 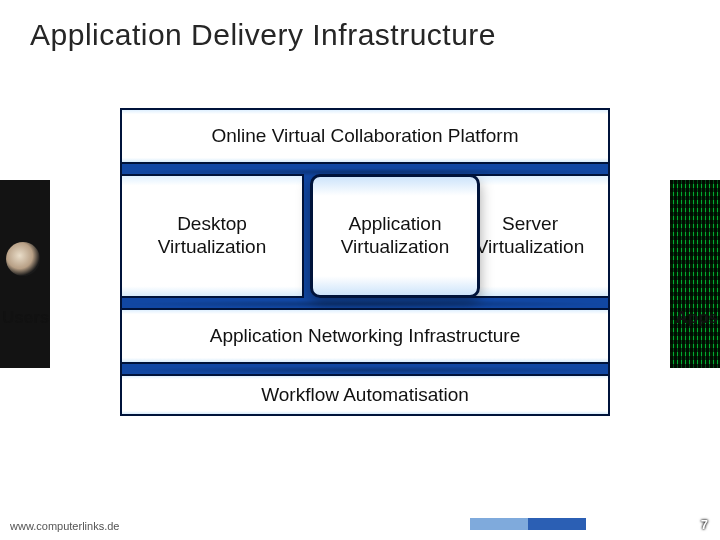 What do you see at coordinates (366, 136) in the screenshot?
I see `box-label: Online Virtual Collaboration Platform` at bounding box center [366, 136].